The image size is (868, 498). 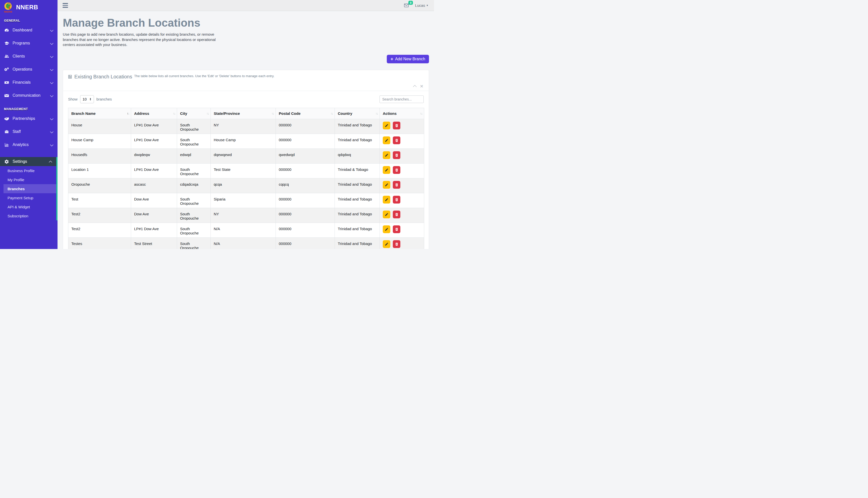 I want to click on table-row: Test2 Dow Ave South Oropouche NY 000000 …, so click(x=246, y=215).